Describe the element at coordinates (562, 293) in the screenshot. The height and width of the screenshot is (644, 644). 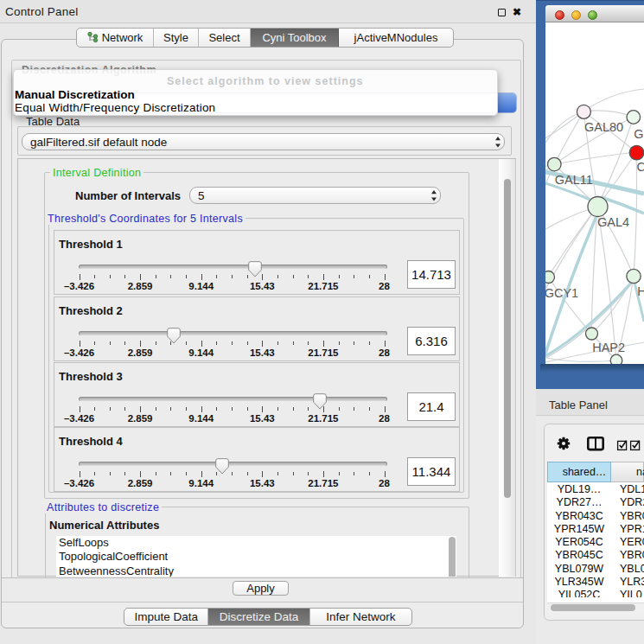
I see `svg-text: GCY1` at that location.